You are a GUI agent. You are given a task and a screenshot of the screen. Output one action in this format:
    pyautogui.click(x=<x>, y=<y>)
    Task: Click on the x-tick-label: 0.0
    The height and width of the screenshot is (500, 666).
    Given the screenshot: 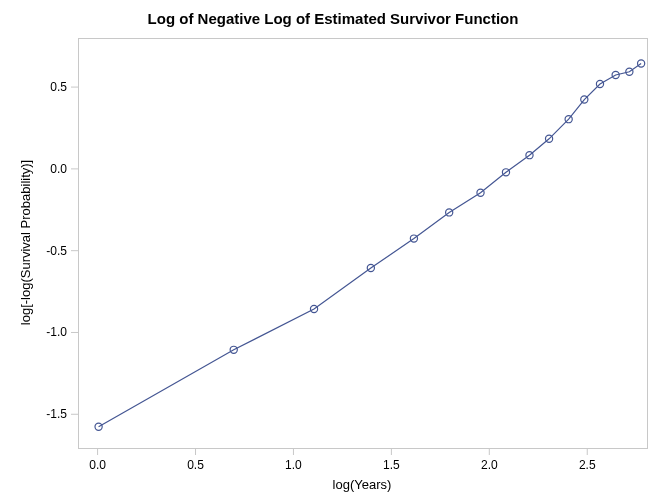 What is the action you would take?
    pyautogui.click(x=98, y=465)
    